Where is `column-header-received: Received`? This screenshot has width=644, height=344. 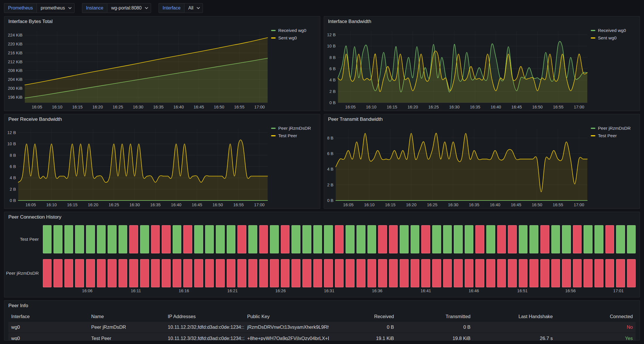
column-header-received: Received is located at coordinates (363, 316).